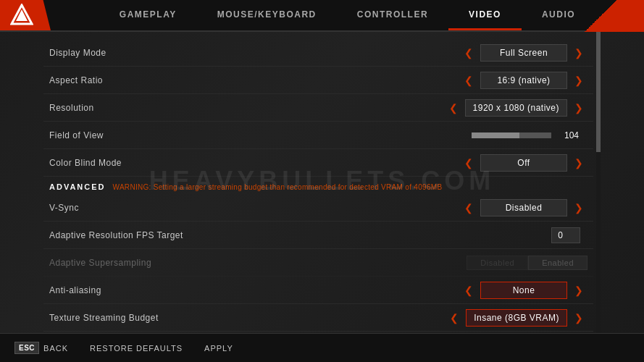 The width and height of the screenshot is (644, 362). Describe the element at coordinates (524, 290) in the screenshot. I see `anti-aliasing-control: ❮ None ❯` at that location.